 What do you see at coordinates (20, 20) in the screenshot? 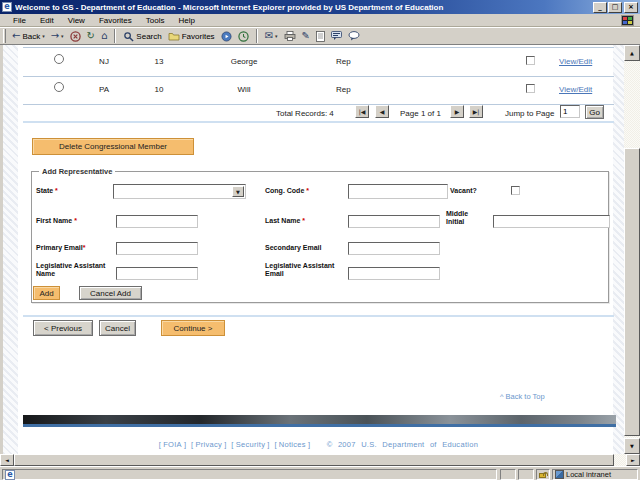
I see `menu-file: File` at bounding box center [20, 20].